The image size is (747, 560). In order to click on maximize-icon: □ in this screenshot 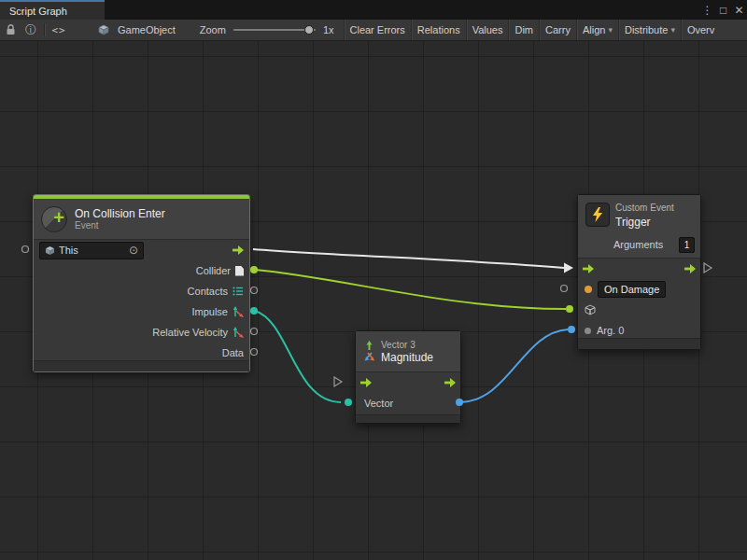, I will do `click(723, 9)`.